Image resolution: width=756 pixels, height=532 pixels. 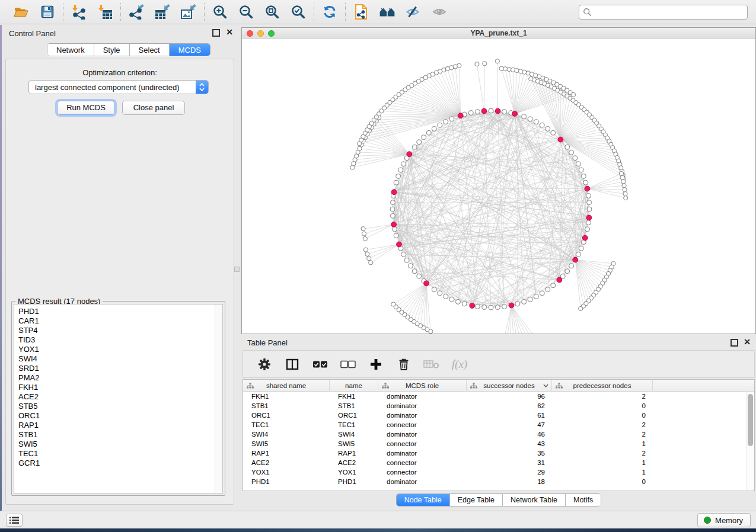 I want to click on zoom-in-button, so click(x=220, y=12).